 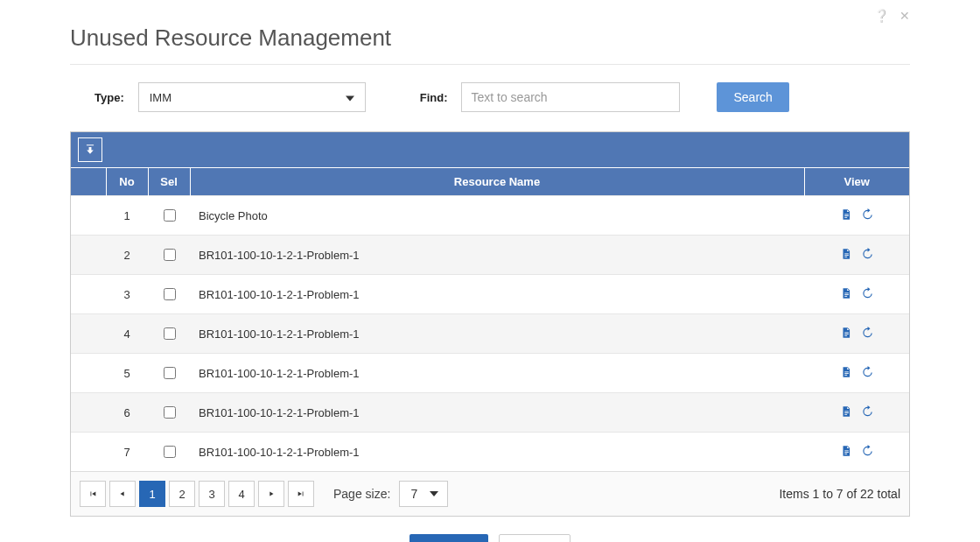 I want to click on col-spacer, so click(x=88, y=182).